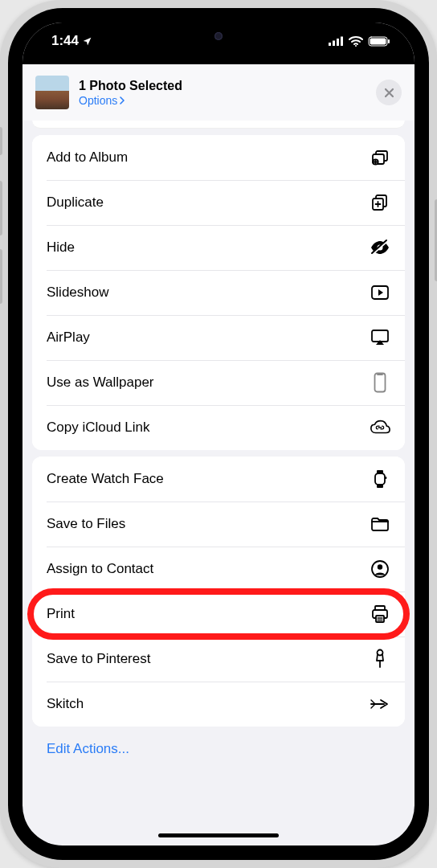 Image resolution: width=437 pixels, height=868 pixels. What do you see at coordinates (218, 659) in the screenshot?
I see `action-save-to-pinterest: Save to Pinterest` at bounding box center [218, 659].